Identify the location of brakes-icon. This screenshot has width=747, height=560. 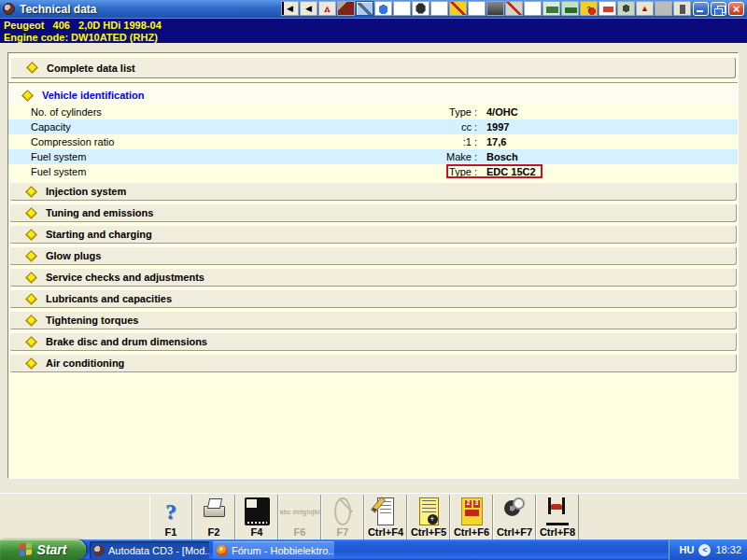
(532, 8).